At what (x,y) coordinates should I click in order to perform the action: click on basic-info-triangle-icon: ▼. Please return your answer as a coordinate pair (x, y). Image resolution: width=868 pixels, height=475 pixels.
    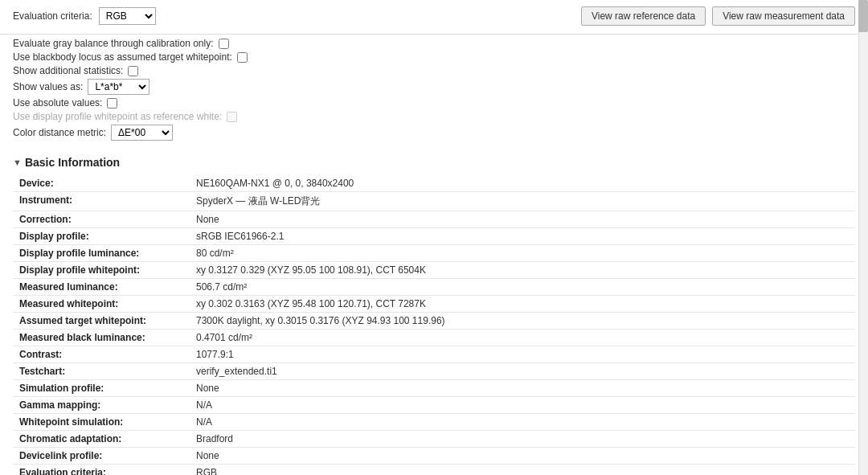
    Looking at the image, I should click on (18, 162).